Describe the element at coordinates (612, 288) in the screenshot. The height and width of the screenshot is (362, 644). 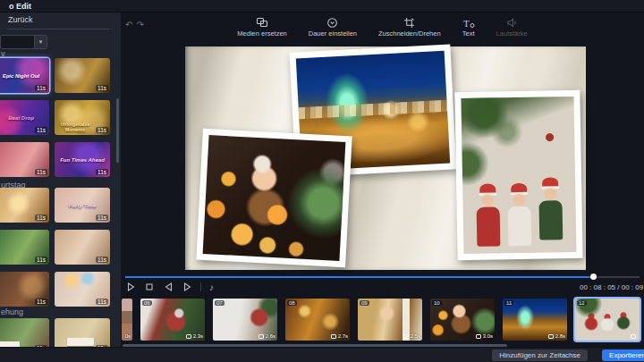
I see `timecode: 00 : 08 : 05 / 00 : 09 :` at that location.